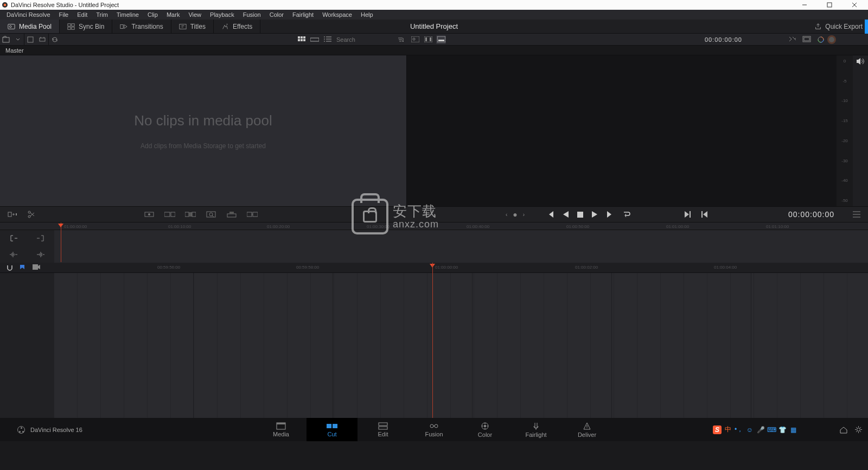 The width and height of the screenshot is (868, 470). I want to click on sogou-ime-icon: S, so click(717, 430).